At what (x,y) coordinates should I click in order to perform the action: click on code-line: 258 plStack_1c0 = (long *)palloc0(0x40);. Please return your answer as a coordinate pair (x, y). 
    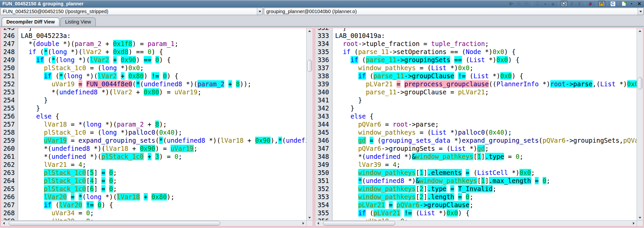
    Looking at the image, I should click on (154, 132).